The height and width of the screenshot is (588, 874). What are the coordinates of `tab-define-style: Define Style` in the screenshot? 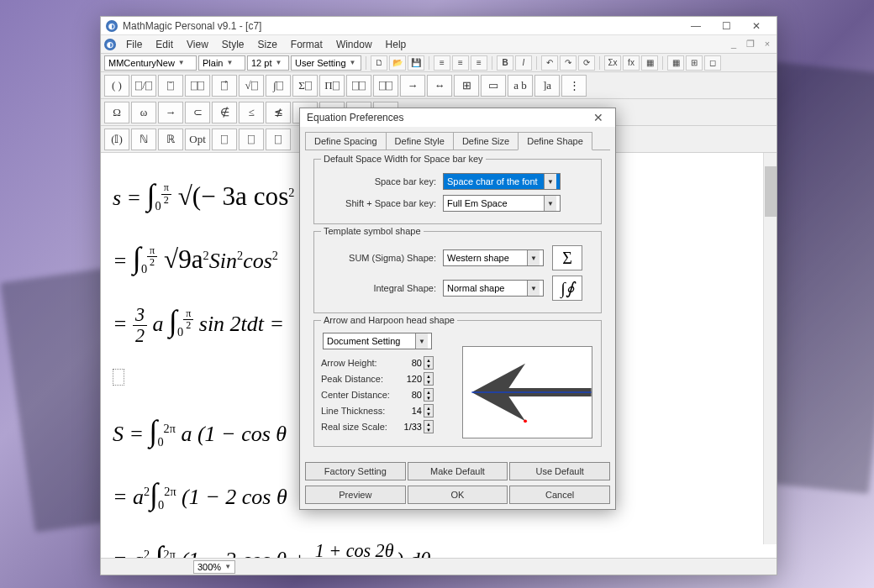 It's located at (419, 141).